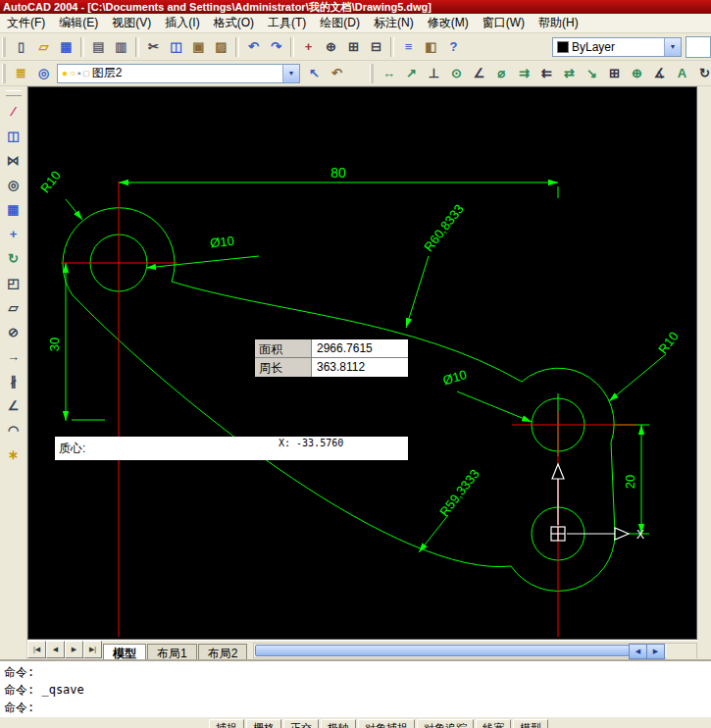 The width and height of the screenshot is (711, 728). Describe the element at coordinates (433, 73) in the screenshot. I see `dim-ordinate-button: ⊥` at that location.